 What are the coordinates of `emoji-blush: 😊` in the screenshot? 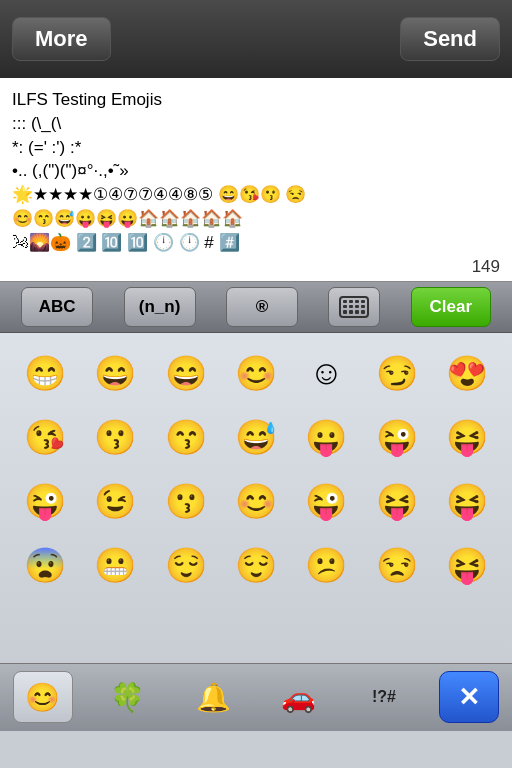 It's located at (256, 373).